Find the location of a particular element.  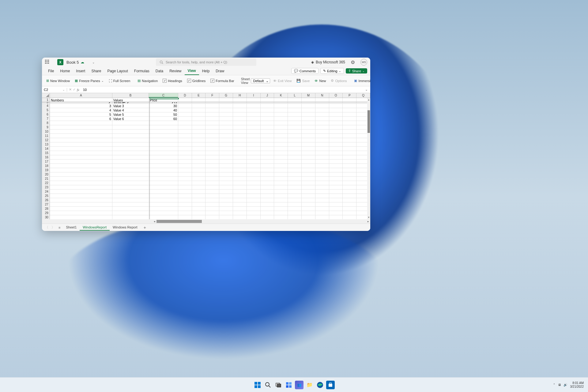

cell-P27 is located at coordinates (350, 205).